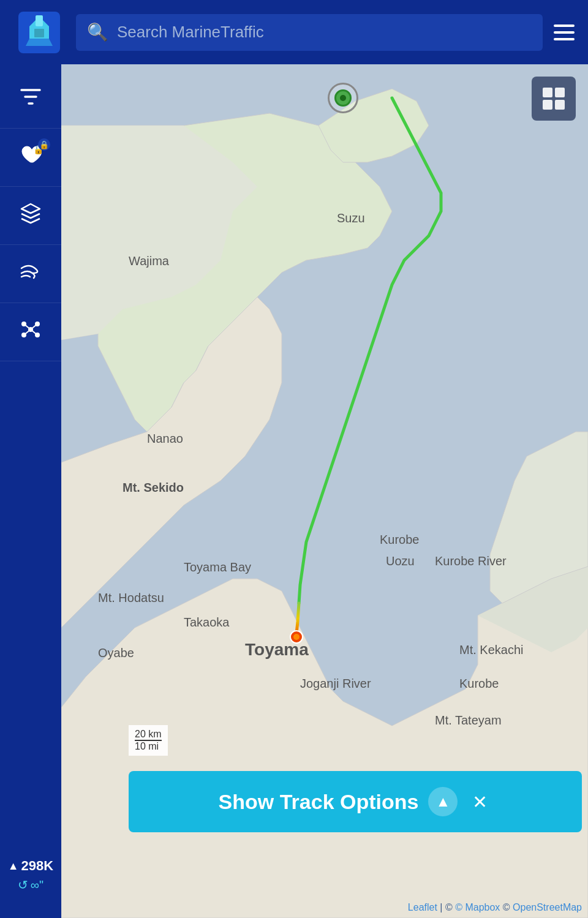  Describe the element at coordinates (31, 332) in the screenshot. I see `sidebar-item-connections` at that location.